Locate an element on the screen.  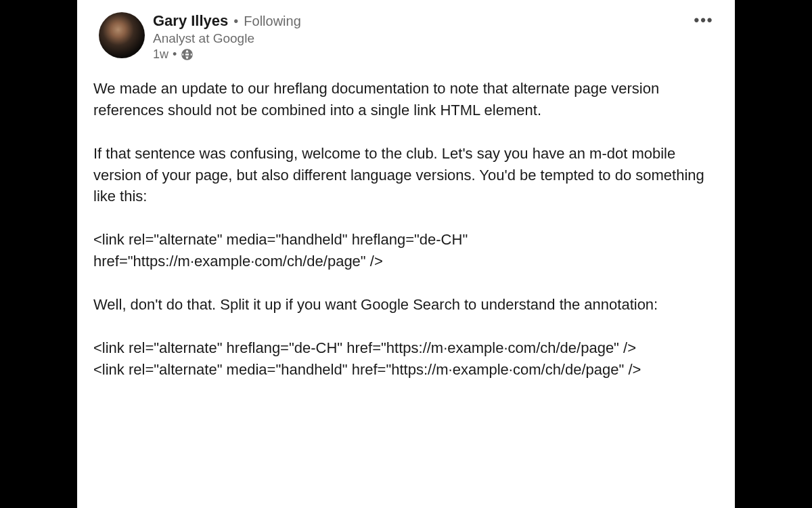
author-title: Analyst at Google is located at coordinates (436, 39).